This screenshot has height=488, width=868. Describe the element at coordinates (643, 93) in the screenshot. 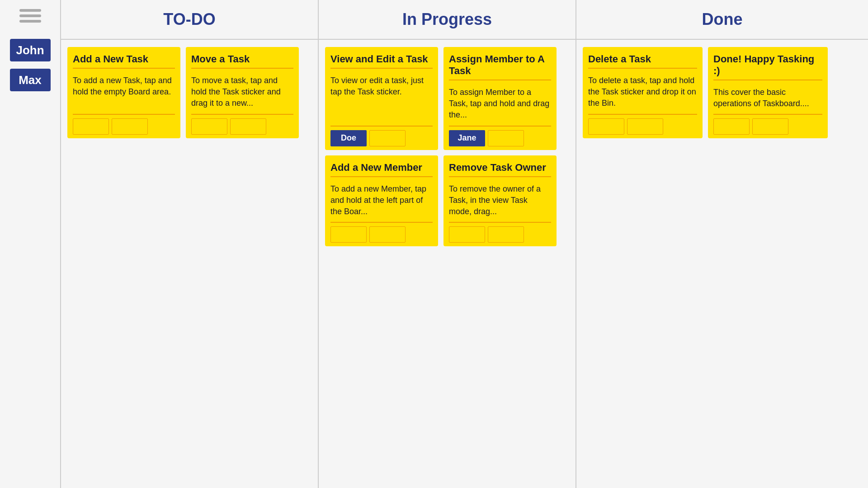

I see `task-card: Delete a TaskTo delete a task, tap and h…` at that location.